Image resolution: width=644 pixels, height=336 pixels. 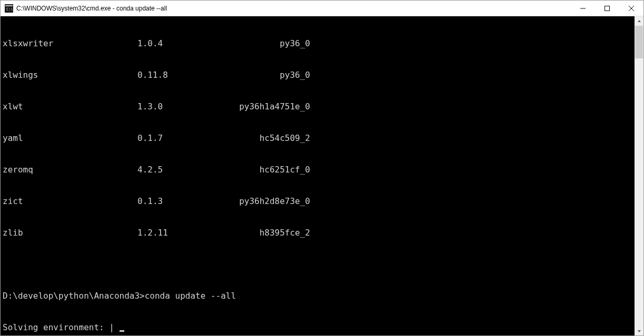 What do you see at coordinates (319, 201) in the screenshot?
I see `package-row: zict0.1.3py36h2d8e73e_0` at bounding box center [319, 201].